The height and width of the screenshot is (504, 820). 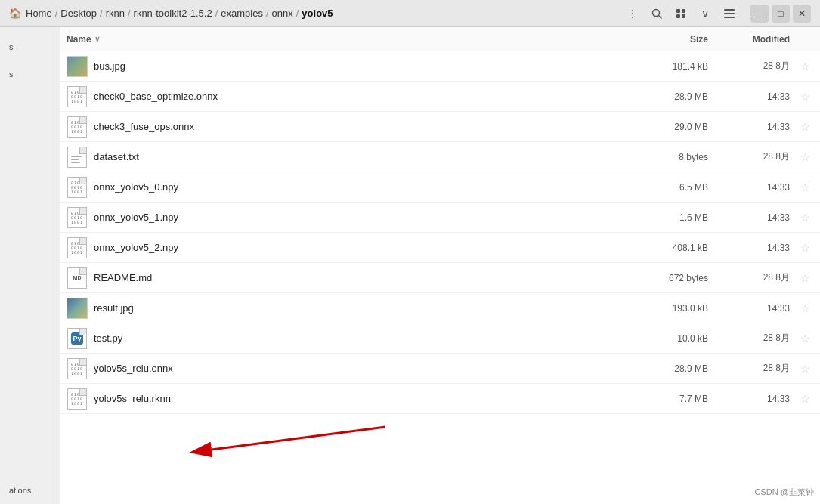 What do you see at coordinates (675, 399) in the screenshot?
I see `file-size-relu-rknn: 7.7 MB` at bounding box center [675, 399].